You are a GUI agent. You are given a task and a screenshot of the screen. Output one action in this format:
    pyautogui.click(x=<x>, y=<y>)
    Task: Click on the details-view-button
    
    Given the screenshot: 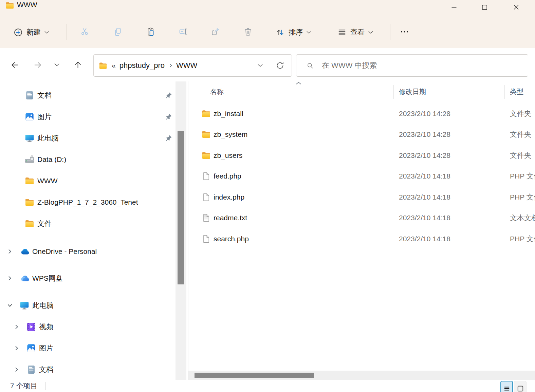 What is the action you would take?
    pyautogui.click(x=506, y=386)
    